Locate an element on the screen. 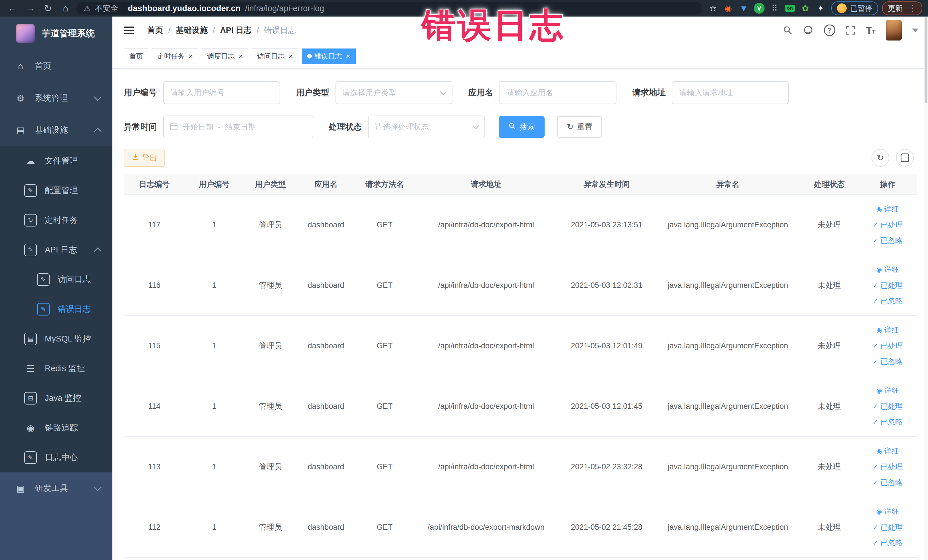  sidebar-item: ✎ 配置管理 is located at coordinates (56, 191).